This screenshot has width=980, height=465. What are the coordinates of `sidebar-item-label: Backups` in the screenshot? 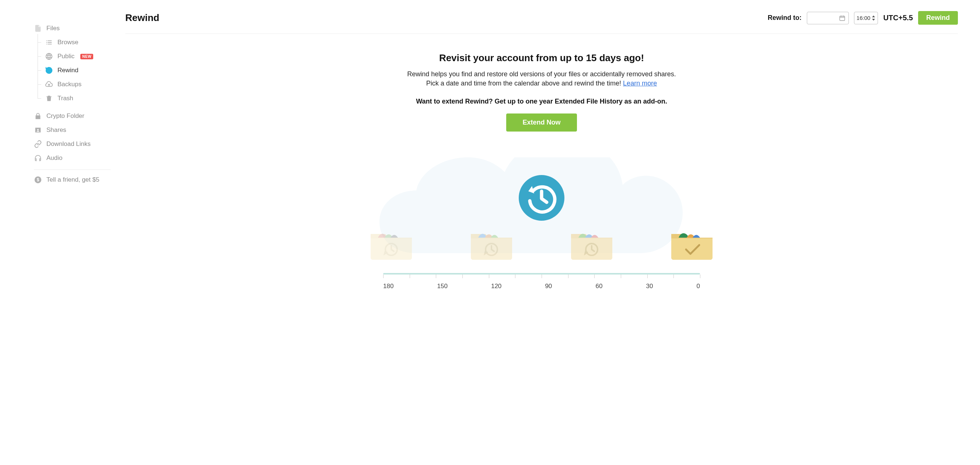 It's located at (69, 84).